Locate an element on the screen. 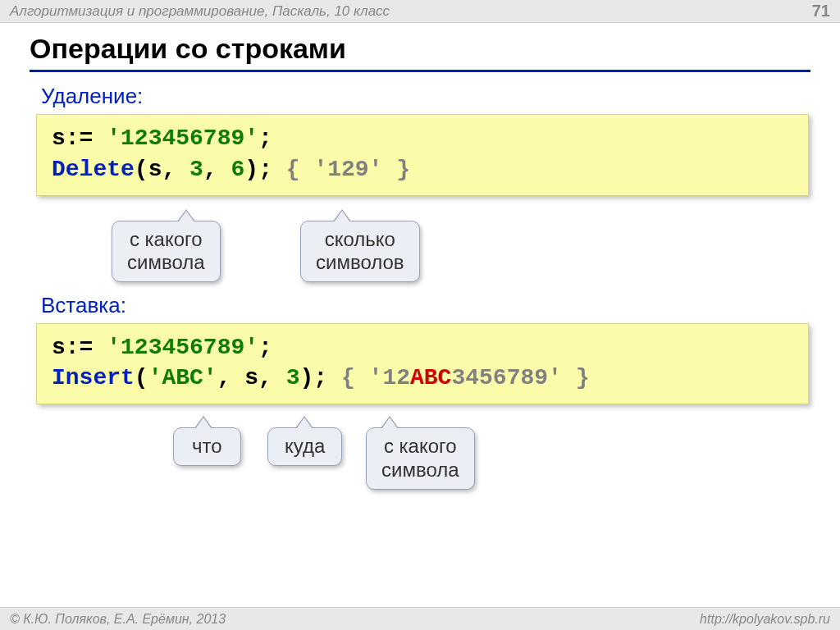  code-comment-pre: '12 is located at coordinates (390, 377).